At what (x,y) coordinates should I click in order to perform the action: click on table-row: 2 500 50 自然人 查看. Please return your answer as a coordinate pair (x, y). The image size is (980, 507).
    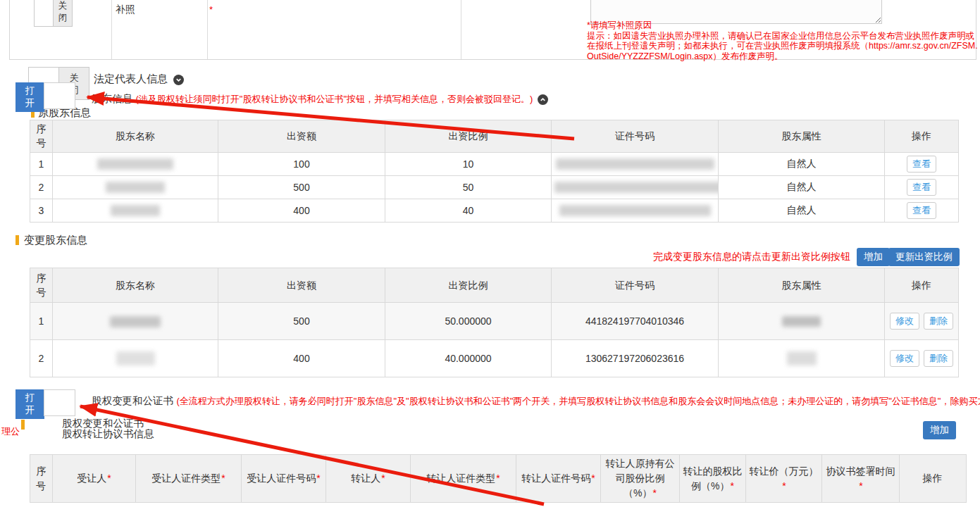
    Looking at the image, I should click on (495, 187).